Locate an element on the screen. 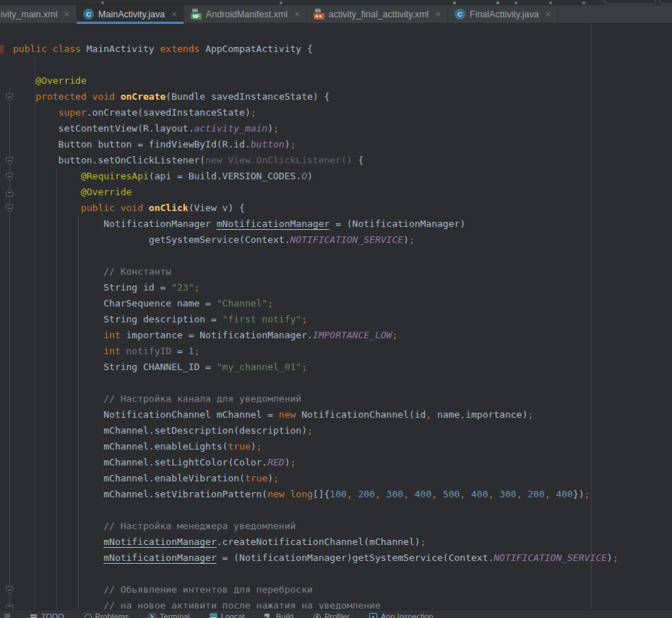 The height and width of the screenshot is (618, 672). profiler-icon is located at coordinates (316, 616).